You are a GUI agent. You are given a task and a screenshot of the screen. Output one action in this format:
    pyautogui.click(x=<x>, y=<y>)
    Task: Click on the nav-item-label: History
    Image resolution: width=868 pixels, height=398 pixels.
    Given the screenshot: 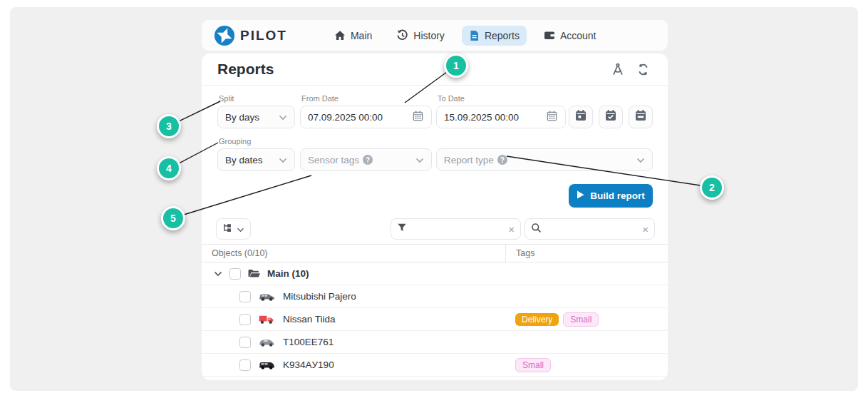 What is the action you would take?
    pyautogui.click(x=429, y=36)
    